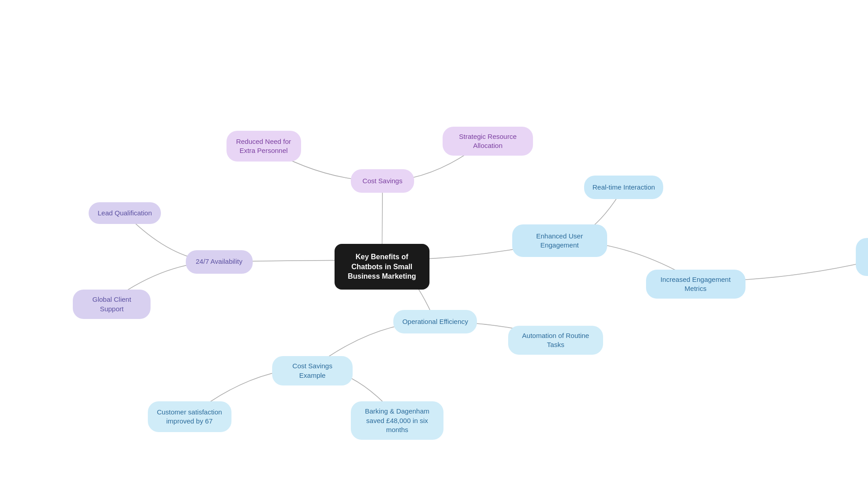 Image resolution: width=868 pixels, height=490 pixels. I want to click on node-customerSatisfaction: Customer satisfaction improved by 67, so click(190, 417).